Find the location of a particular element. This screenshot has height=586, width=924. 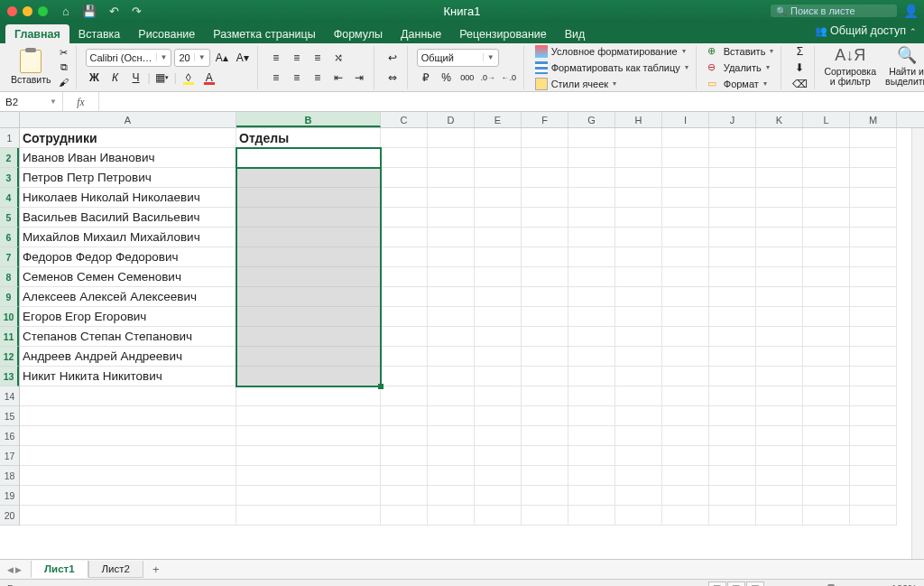

cell-B3 is located at coordinates (309, 178).